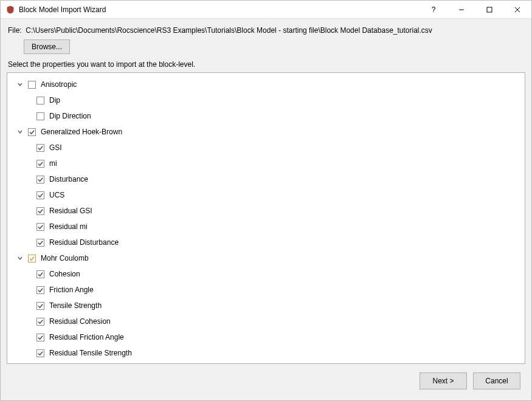 The height and width of the screenshot is (401, 532). I want to click on group-label: Generalized Hoek-Brown, so click(81, 132).